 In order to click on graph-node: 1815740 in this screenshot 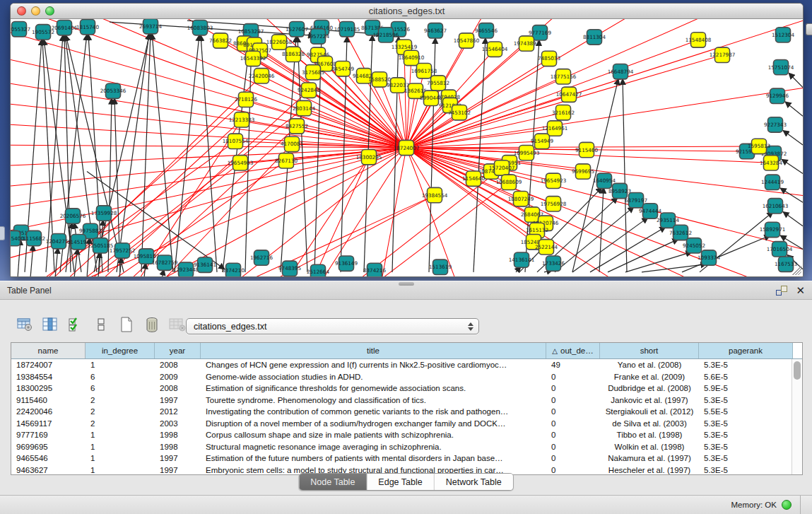, I will do `click(88, 27)`.